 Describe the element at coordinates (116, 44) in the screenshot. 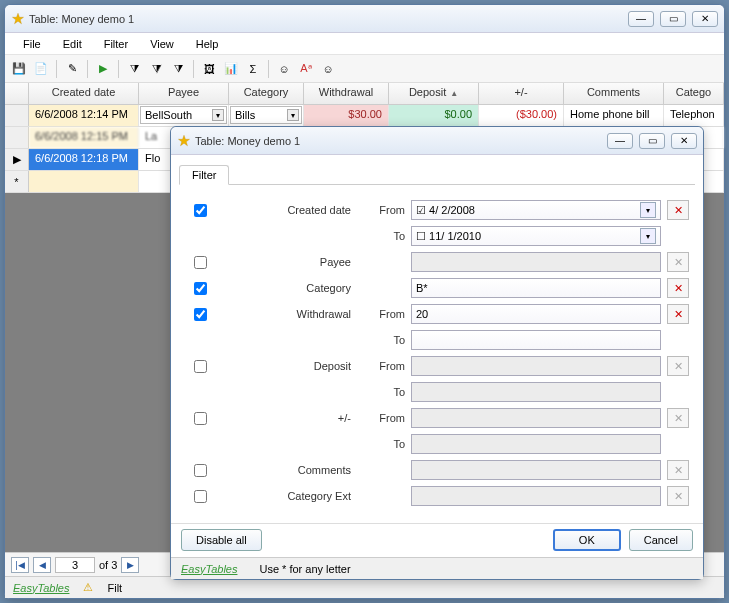

I see `menu-filter: Filter` at that location.